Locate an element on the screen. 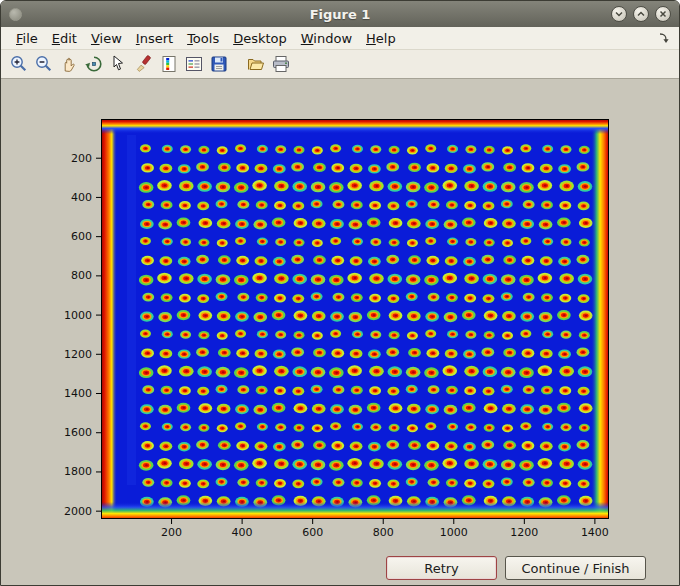  legend-icon is located at coordinates (194, 64).